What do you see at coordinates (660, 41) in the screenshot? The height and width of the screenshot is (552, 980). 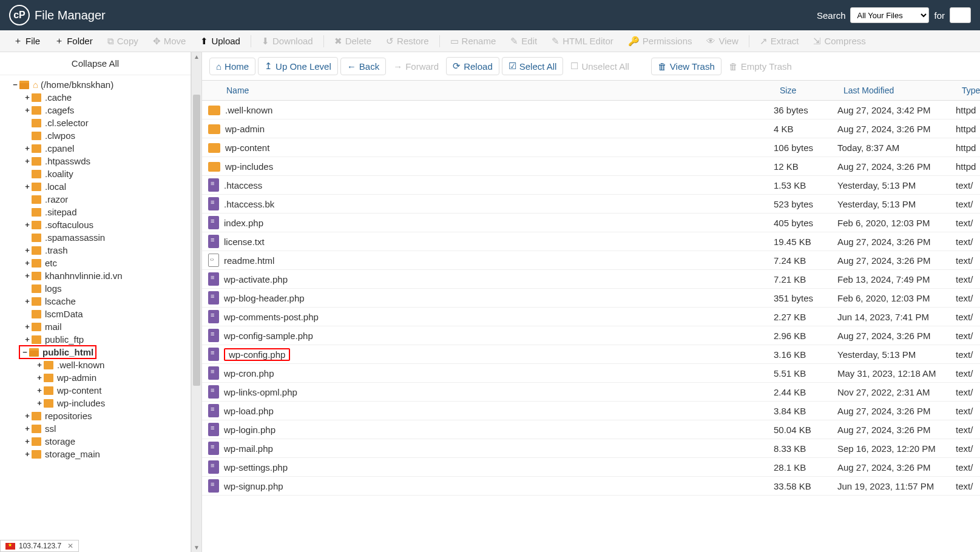 I see `permissions-button: 🔑Permissions` at bounding box center [660, 41].